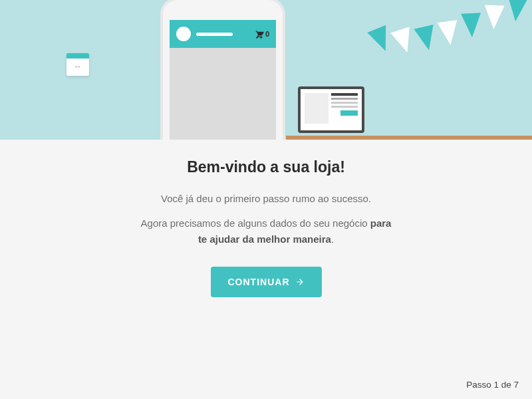 This screenshot has width=532, height=399. Describe the element at coordinates (255, 223) in the screenshot. I see `body-prefix: Agora precisamos de alguns dados do seu …` at that location.